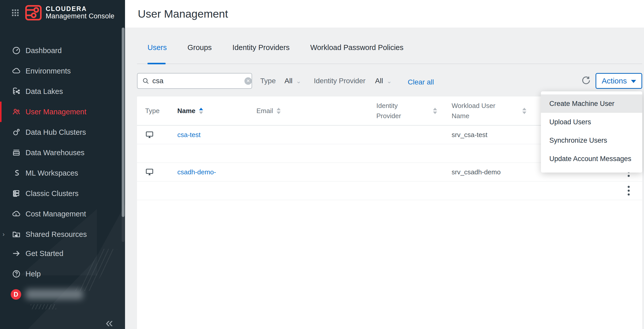 The height and width of the screenshot is (329, 644). I want to click on search-box: ✕, so click(194, 81).